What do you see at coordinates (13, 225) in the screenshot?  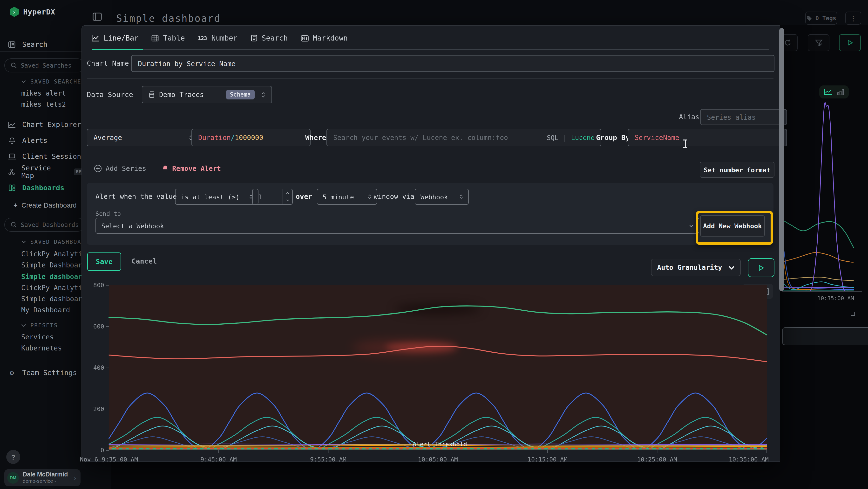 I see `search-icon` at bounding box center [13, 225].